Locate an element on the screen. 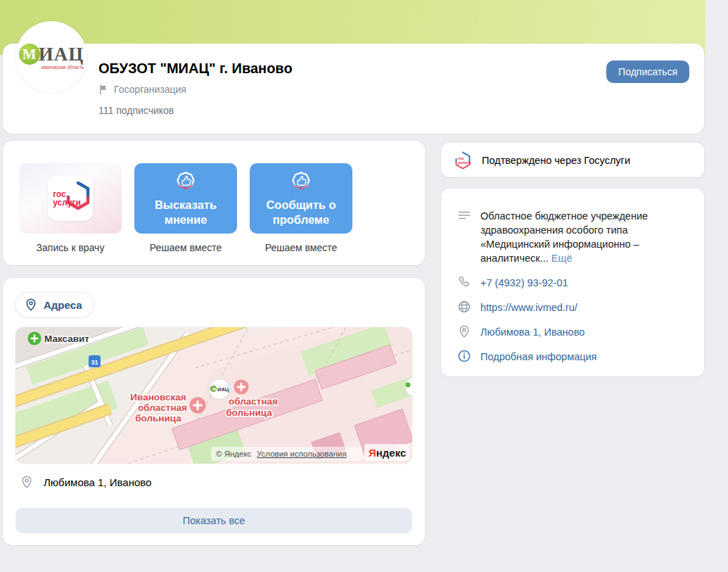 The width and height of the screenshot is (728, 572). miac-logo-icon: М ИАЦ ивановская область is located at coordinates (52, 57).